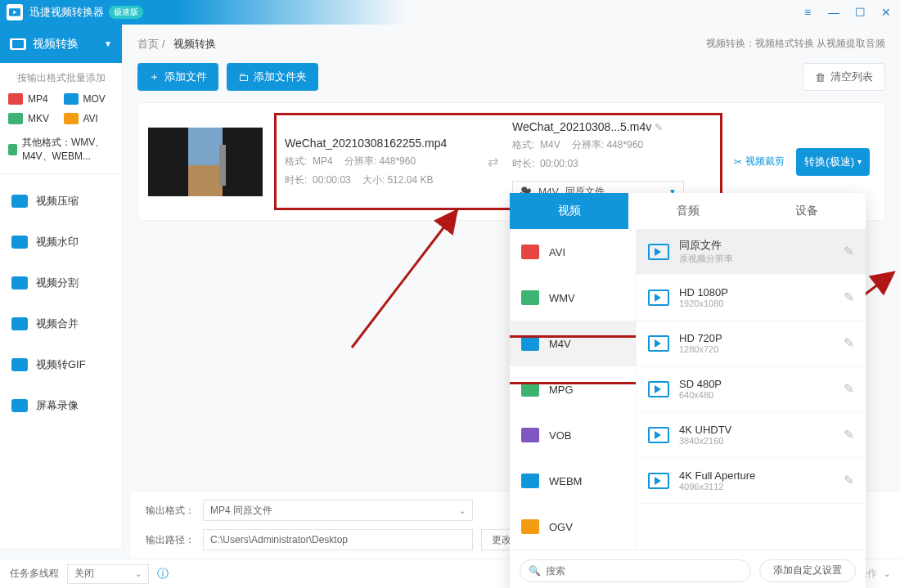 The height and width of the screenshot is (588, 900). What do you see at coordinates (860, 12) in the screenshot?
I see `maximize-button: ☐` at bounding box center [860, 12].